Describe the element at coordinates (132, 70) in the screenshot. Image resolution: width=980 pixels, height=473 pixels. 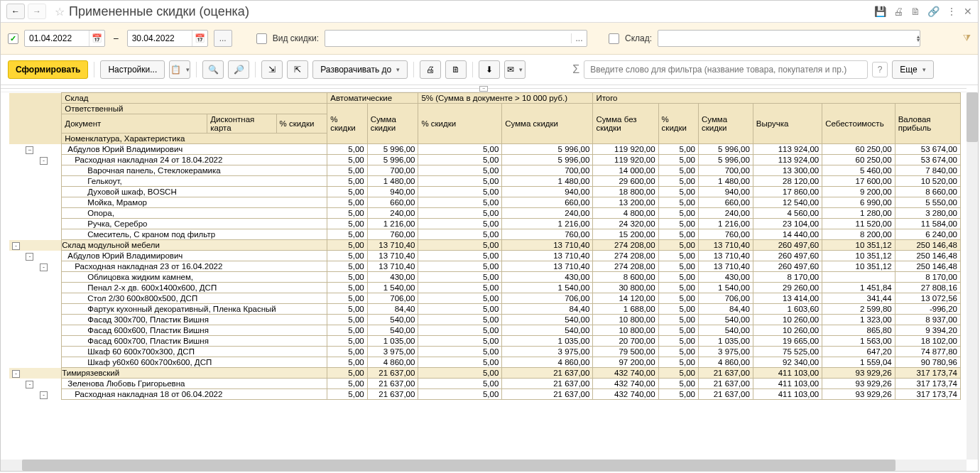
I see `settings-button: Настройки...` at that location.